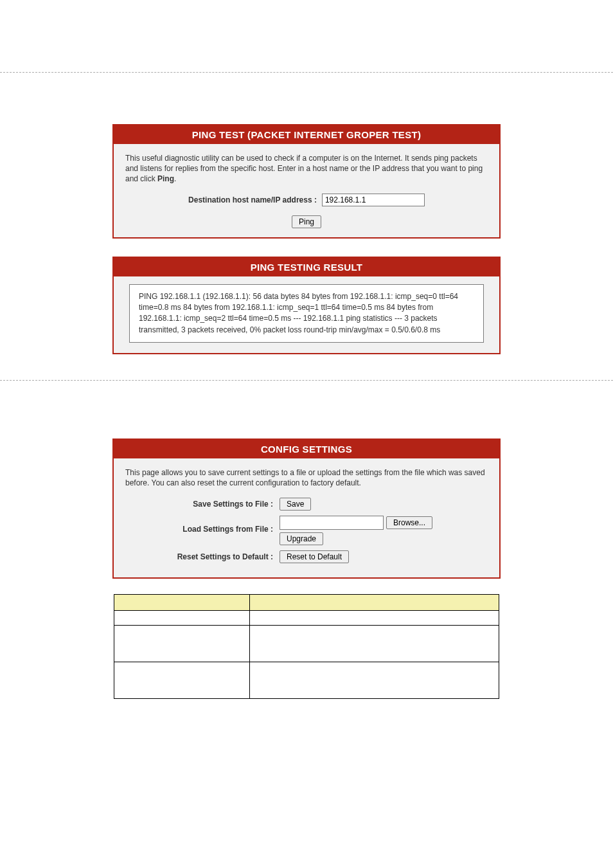 This screenshot has width=613, height=868. I want to click on ping-test-description: This useful diagnostic utility can be us…, so click(306, 168).